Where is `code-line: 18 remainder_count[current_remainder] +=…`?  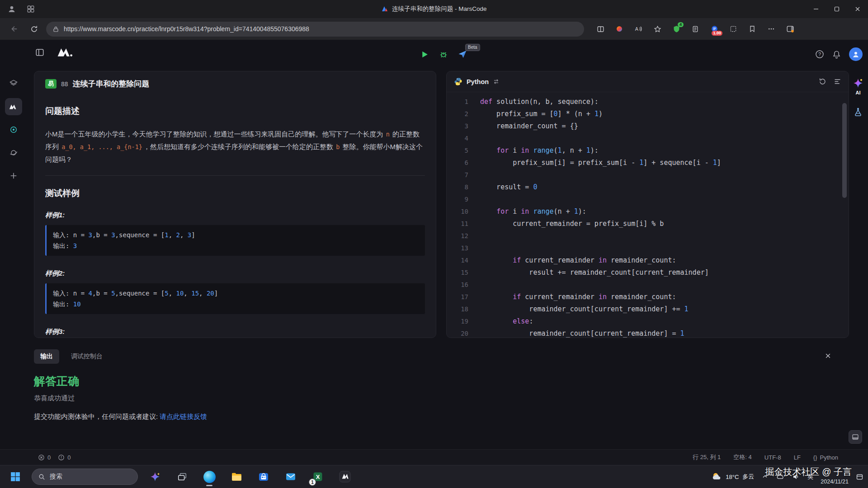 code-line: 18 remainder_count[current_remainder] +=… is located at coordinates (647, 309).